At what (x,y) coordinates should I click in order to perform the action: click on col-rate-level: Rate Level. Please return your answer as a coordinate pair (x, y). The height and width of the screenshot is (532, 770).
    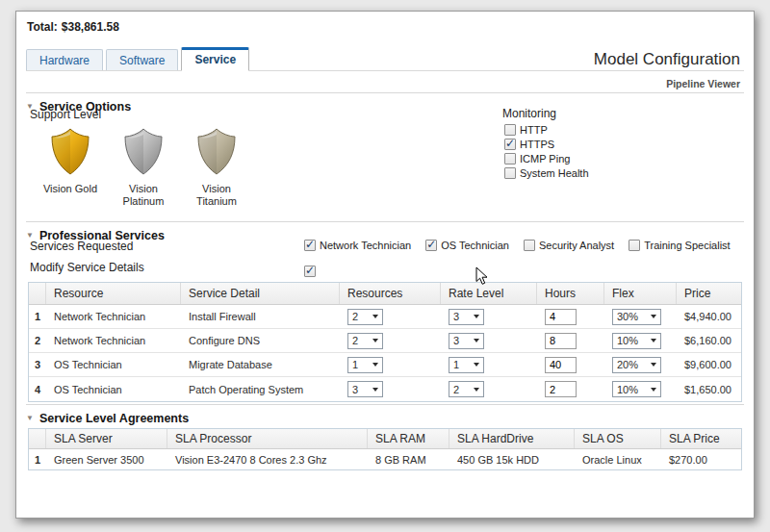
    Looking at the image, I should click on (489, 293).